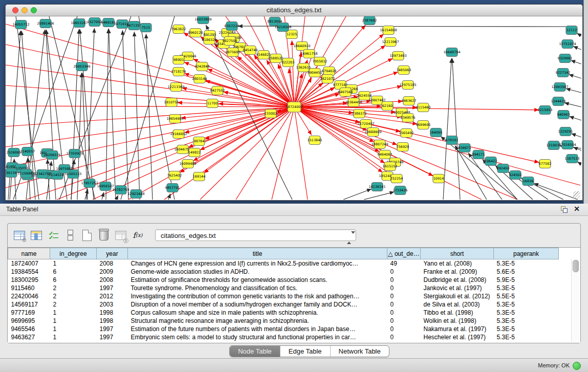  What do you see at coordinates (70, 235) in the screenshot?
I see `rows-icon` at bounding box center [70, 235].